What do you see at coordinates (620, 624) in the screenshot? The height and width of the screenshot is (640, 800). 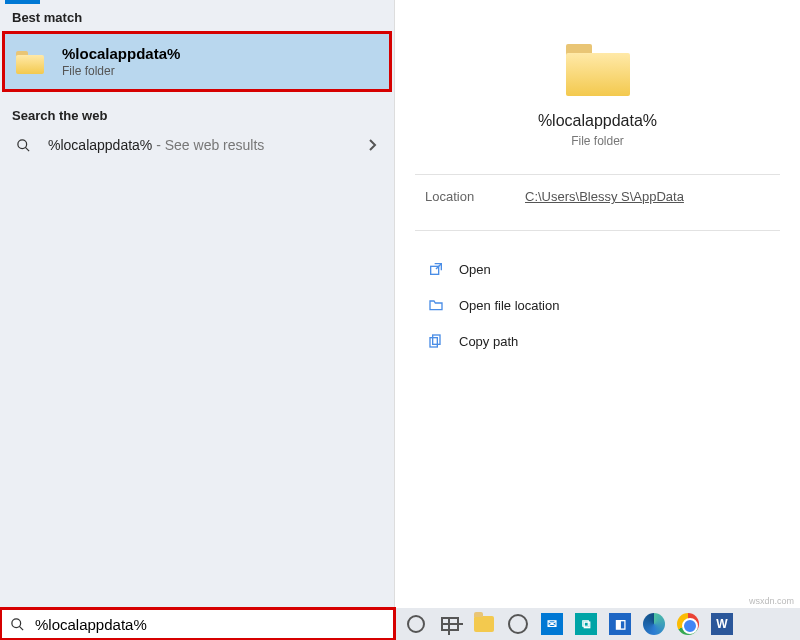 I see `taskbar-app-blue: ◧` at bounding box center [620, 624].